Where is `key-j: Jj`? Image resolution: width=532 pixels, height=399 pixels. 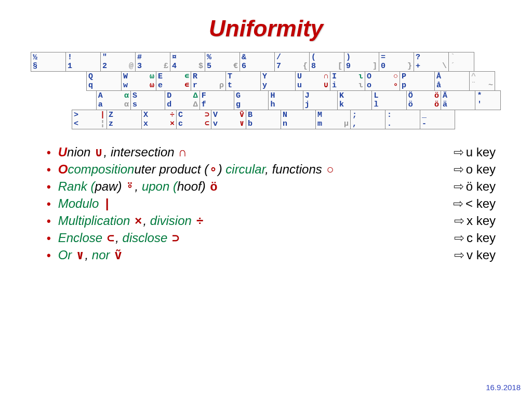 key-j: Jj is located at coordinates (320, 100).